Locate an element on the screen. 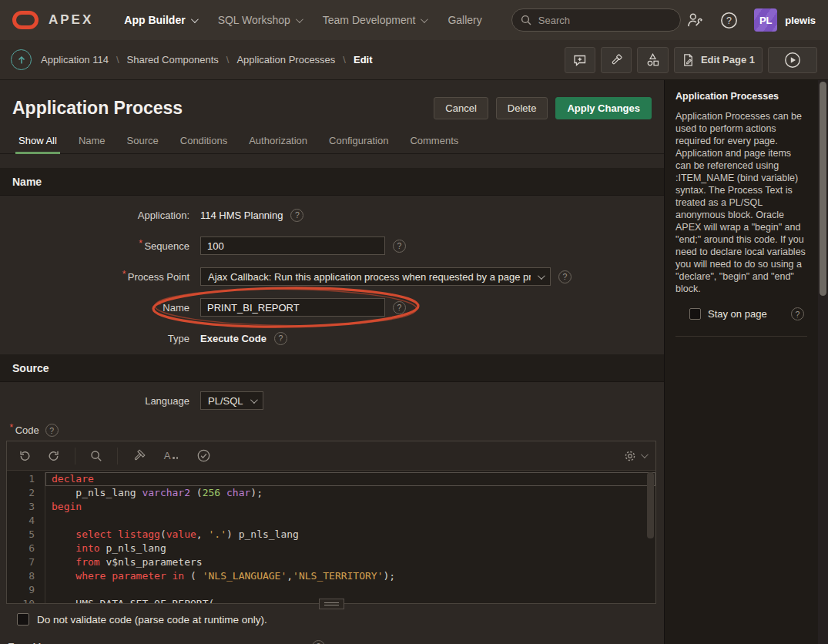 The image size is (828, 644). search-input is located at coordinates (596, 20).